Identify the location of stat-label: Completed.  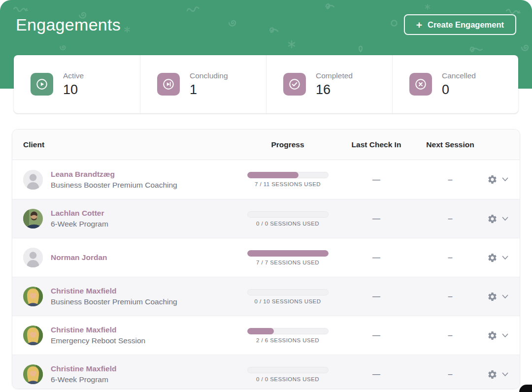
(334, 76).